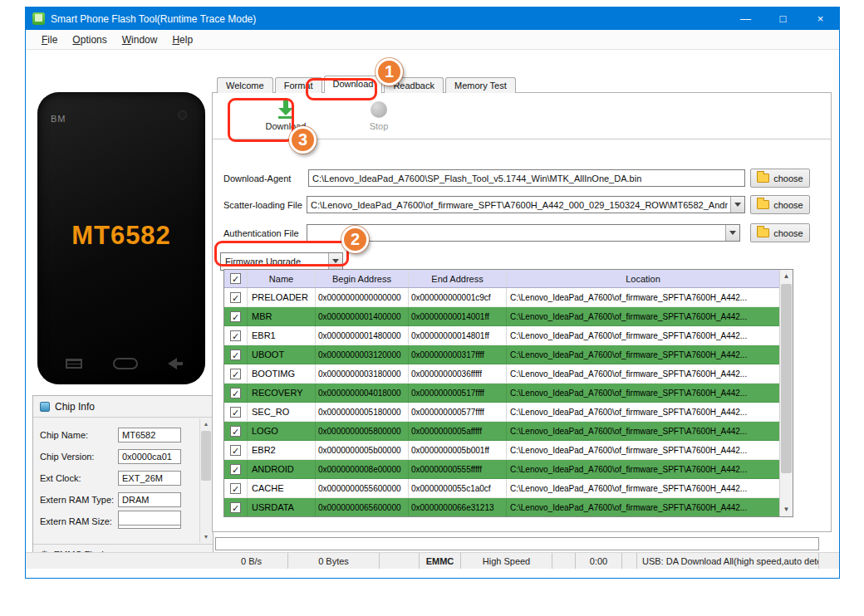 Image resolution: width=864 pixels, height=616 pixels. What do you see at coordinates (821, 18) in the screenshot?
I see `close-button: ×` at bounding box center [821, 18].